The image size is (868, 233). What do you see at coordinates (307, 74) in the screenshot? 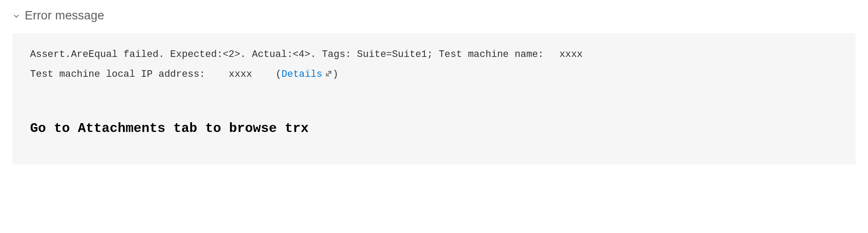
I see `details-group: (Details)` at bounding box center [307, 74].